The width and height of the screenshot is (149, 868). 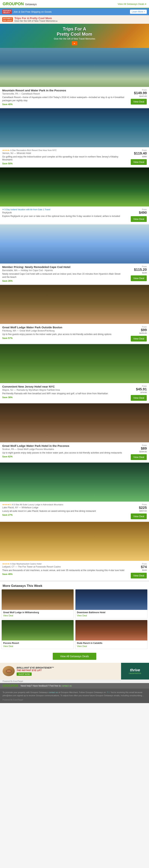 What do you see at coordinates (139, 576) in the screenshot?
I see `deal-btn-9: View Deal` at bounding box center [139, 576].